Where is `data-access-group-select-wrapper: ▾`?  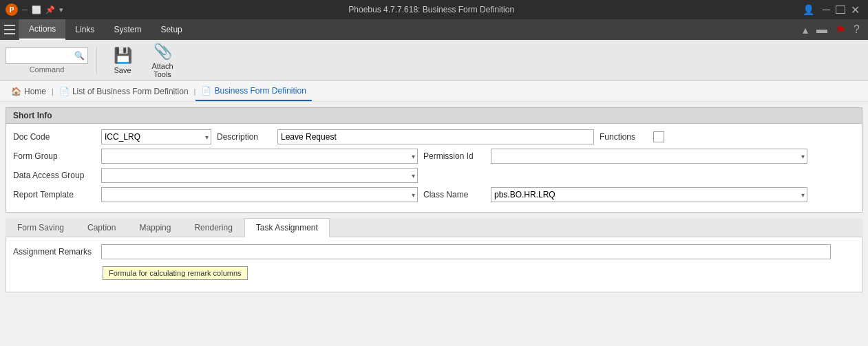 data-access-group-select-wrapper: ▾ is located at coordinates (260, 175).